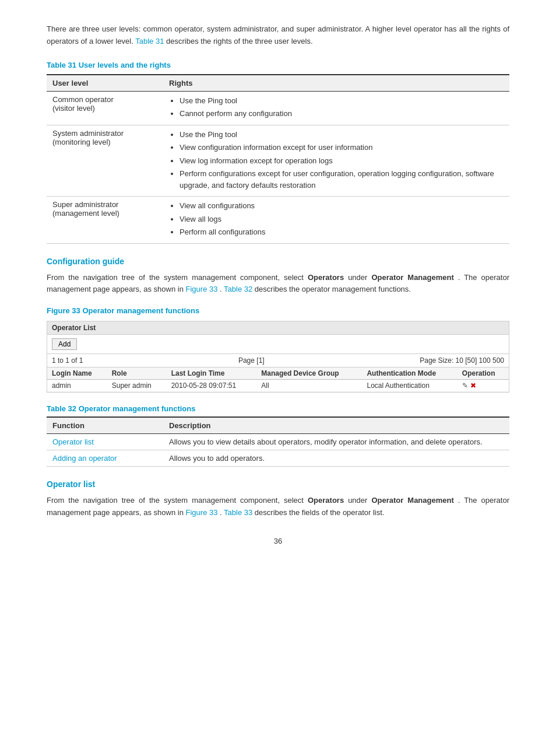 This screenshot has height=756, width=556. Describe the element at coordinates (278, 360) in the screenshot. I see `figure33-pagination: 1 to 1 of 1 Page [1] Page Size: 10 [50] …` at that location.